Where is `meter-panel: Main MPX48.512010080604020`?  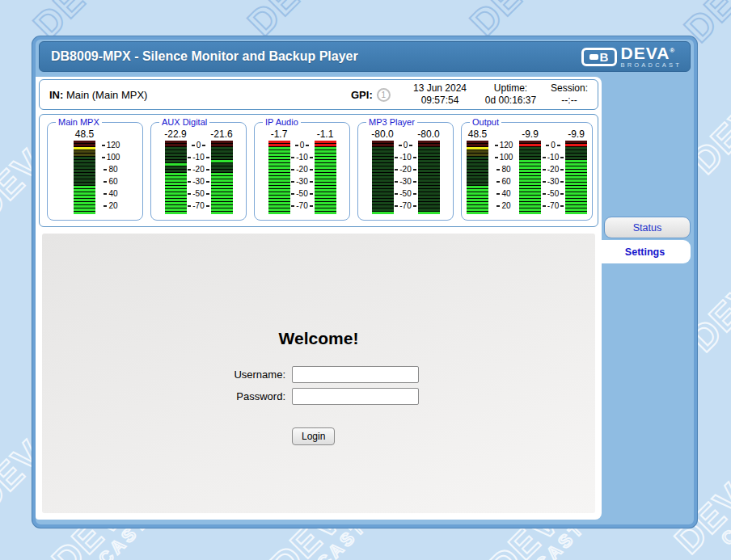 meter-panel: Main MPX48.512010080604020 is located at coordinates (95, 169).